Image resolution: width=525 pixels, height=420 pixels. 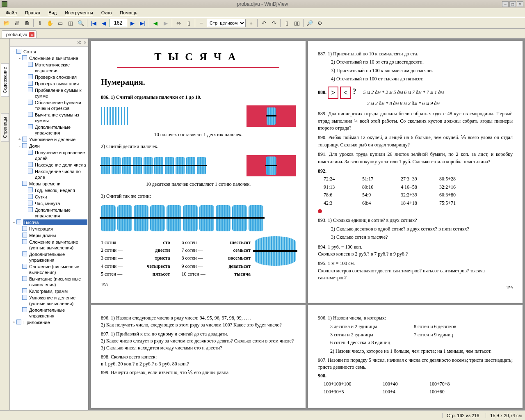 What do you see at coordinates (49, 197) in the screenshot?
I see `outline-item: Сутки` at bounding box center [49, 197].